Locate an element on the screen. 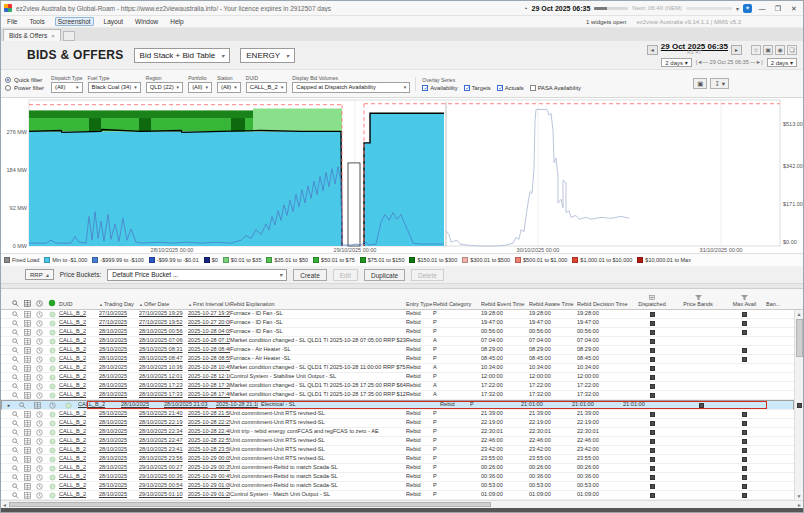 This screenshot has width=804, height=513. cell-offer-date: 29/10/2025 00:27 is located at coordinates (164, 468).